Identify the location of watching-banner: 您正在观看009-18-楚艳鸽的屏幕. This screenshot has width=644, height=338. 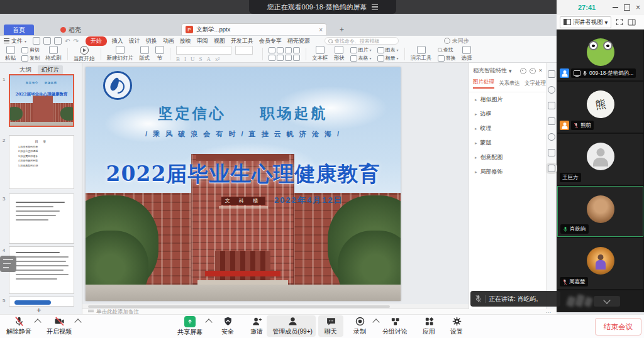
(323, 7).